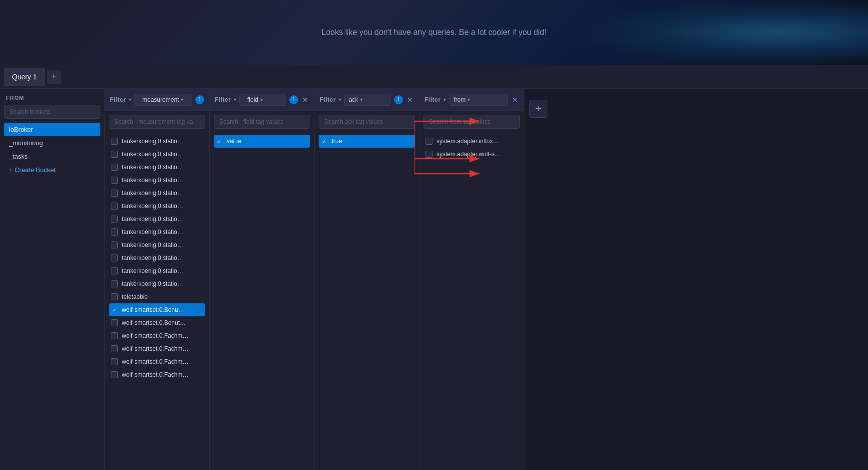 Image resolution: width=868 pixels, height=470 pixels. What do you see at coordinates (157, 100) in the screenshot?
I see `filter-header-measurement: Filter ▾ _measurement ▾ 1` at bounding box center [157, 100].